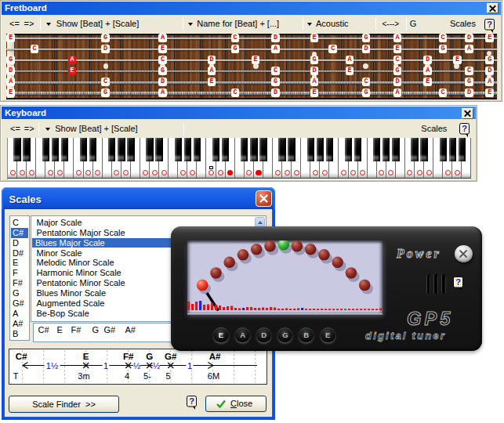 This screenshot has width=504, height=423. What do you see at coordinates (126, 376) in the screenshot?
I see `svg-text: 4` at bounding box center [126, 376].